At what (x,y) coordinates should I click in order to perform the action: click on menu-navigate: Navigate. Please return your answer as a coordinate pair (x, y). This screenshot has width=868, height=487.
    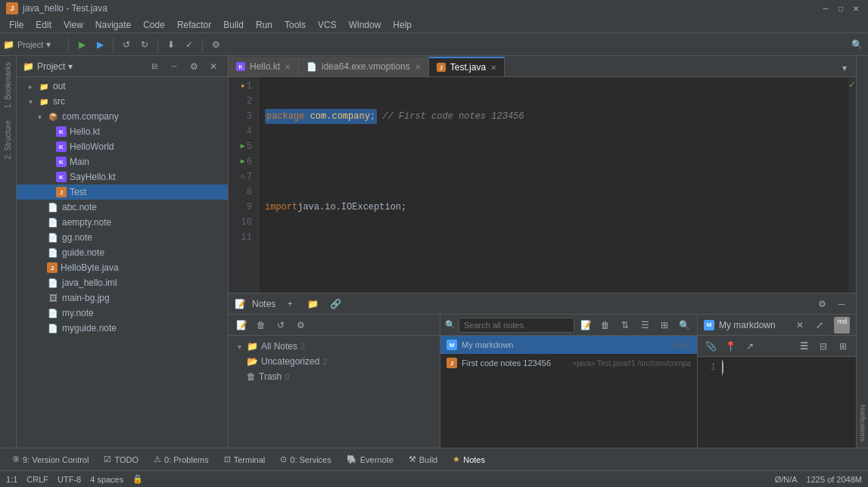
    Looking at the image, I should click on (114, 25).